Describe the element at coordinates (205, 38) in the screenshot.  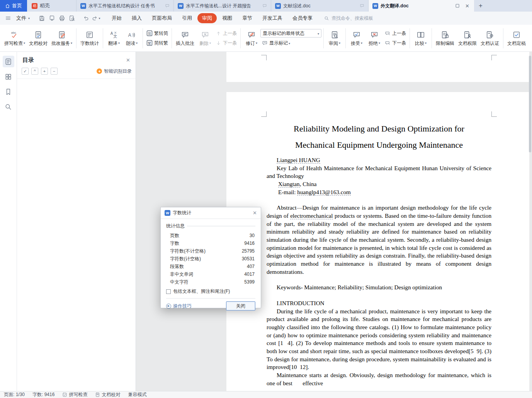
I see `delete-comment-button: 删除` at that location.